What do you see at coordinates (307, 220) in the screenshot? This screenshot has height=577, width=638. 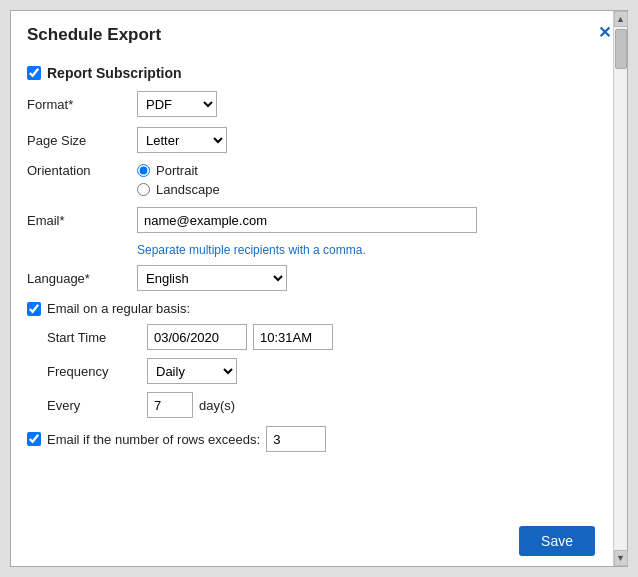 I see `email-input` at bounding box center [307, 220].